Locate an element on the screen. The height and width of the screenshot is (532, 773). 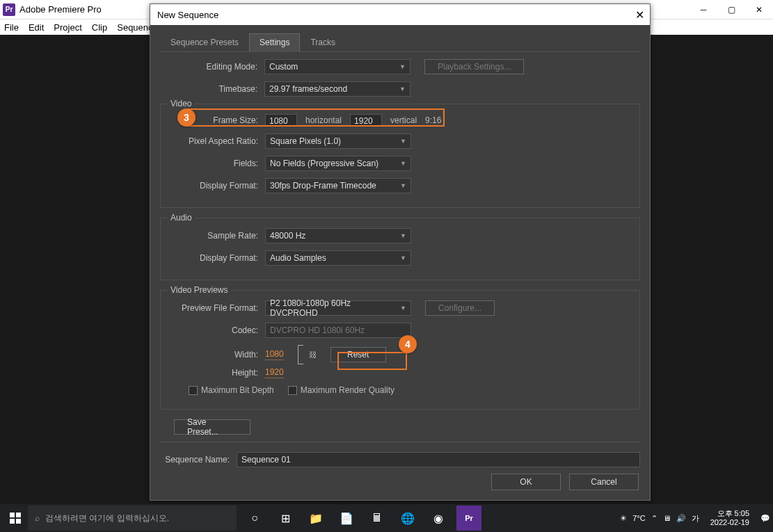
height-input: 1920 is located at coordinates (274, 373).